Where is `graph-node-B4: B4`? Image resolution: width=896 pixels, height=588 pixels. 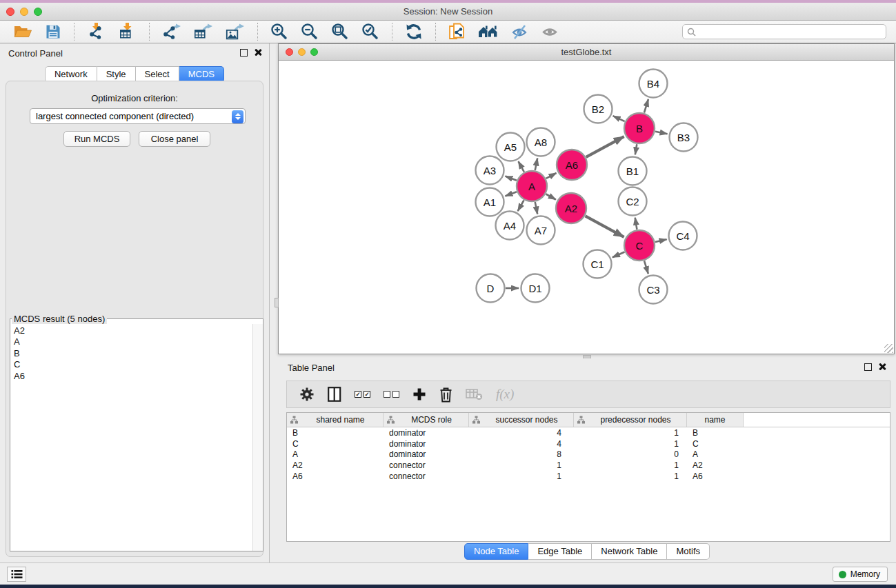 graph-node-B4: B4 is located at coordinates (654, 84).